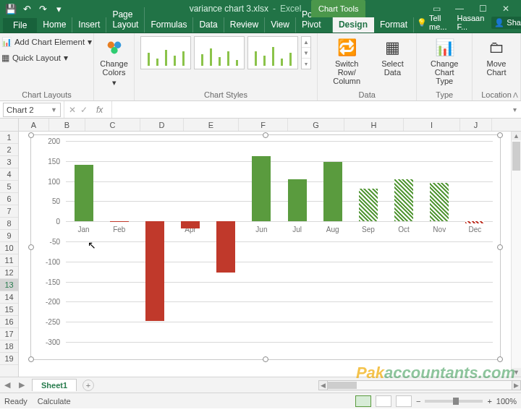 This screenshot has height=420, width=521. Describe the element at coordinates (316, 124) in the screenshot. I see `column-header: G` at that location.